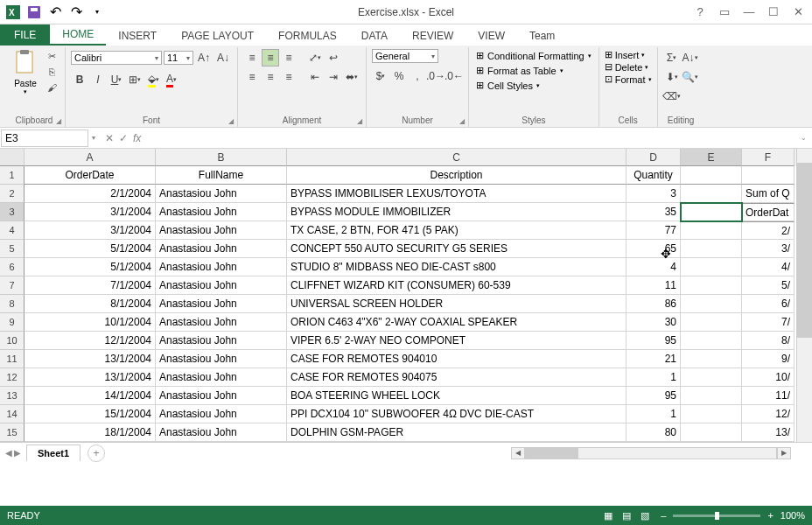 This screenshot has width=812, height=525. I want to click on italic-button: I, so click(98, 80).